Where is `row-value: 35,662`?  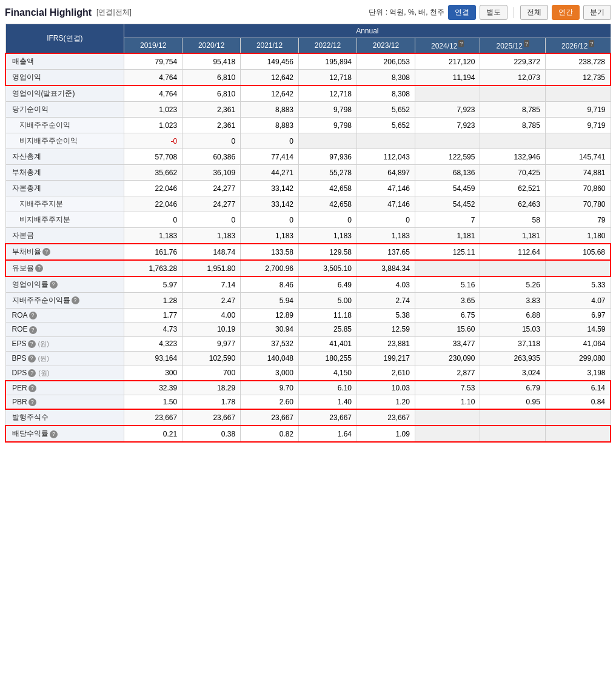 row-value: 35,662 is located at coordinates (153, 173).